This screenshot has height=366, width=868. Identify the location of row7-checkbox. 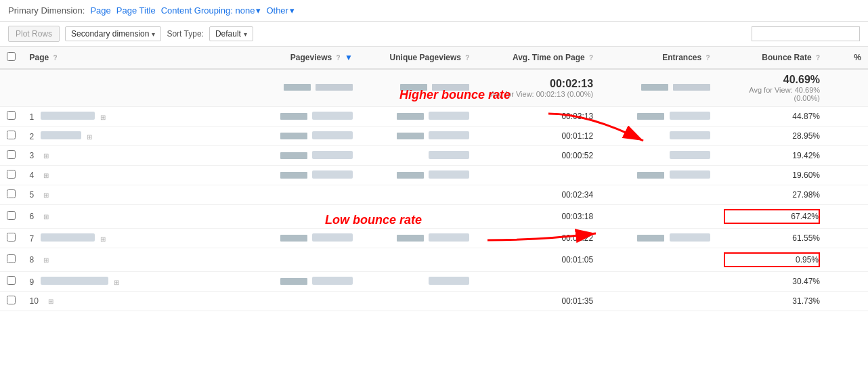
(11, 237).